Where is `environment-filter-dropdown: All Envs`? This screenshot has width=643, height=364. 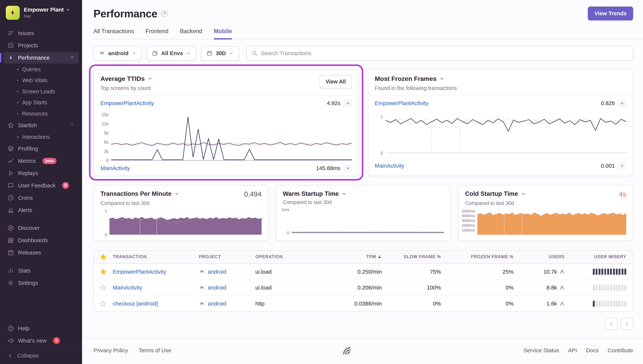 environment-filter-dropdown: All Envs is located at coordinates (171, 54).